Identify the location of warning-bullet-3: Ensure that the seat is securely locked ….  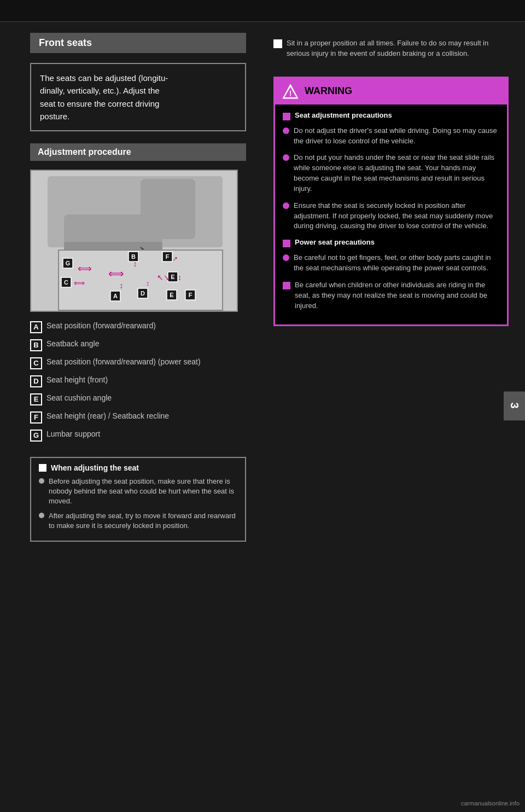
(391, 217).